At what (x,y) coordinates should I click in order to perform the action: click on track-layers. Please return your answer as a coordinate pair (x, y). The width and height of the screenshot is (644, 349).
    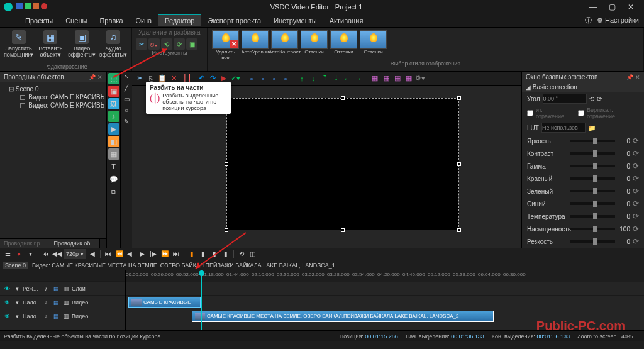
    Looking at the image, I should click on (385, 289).